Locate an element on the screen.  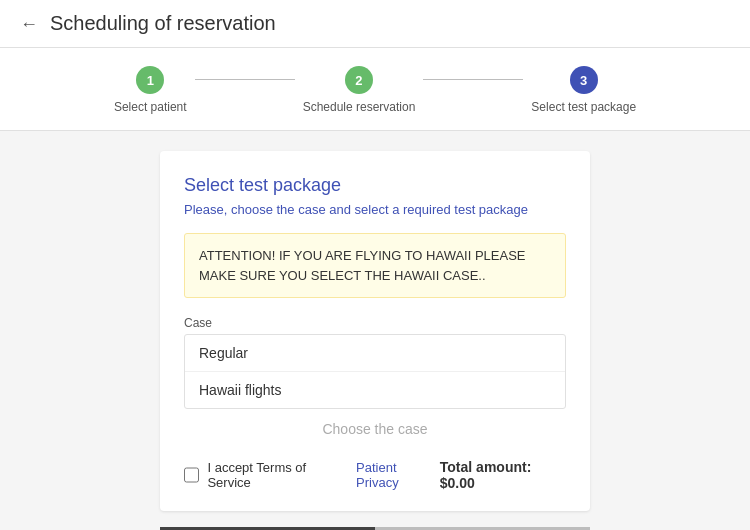
card-title: Select test package is located at coordinates (375, 186).